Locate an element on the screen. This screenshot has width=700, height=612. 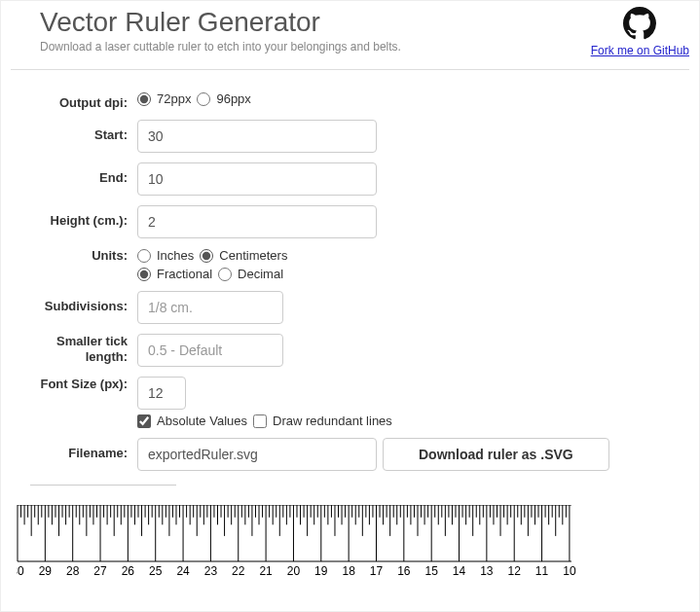
radio-label-centimeters: Centimeters is located at coordinates (253, 255).